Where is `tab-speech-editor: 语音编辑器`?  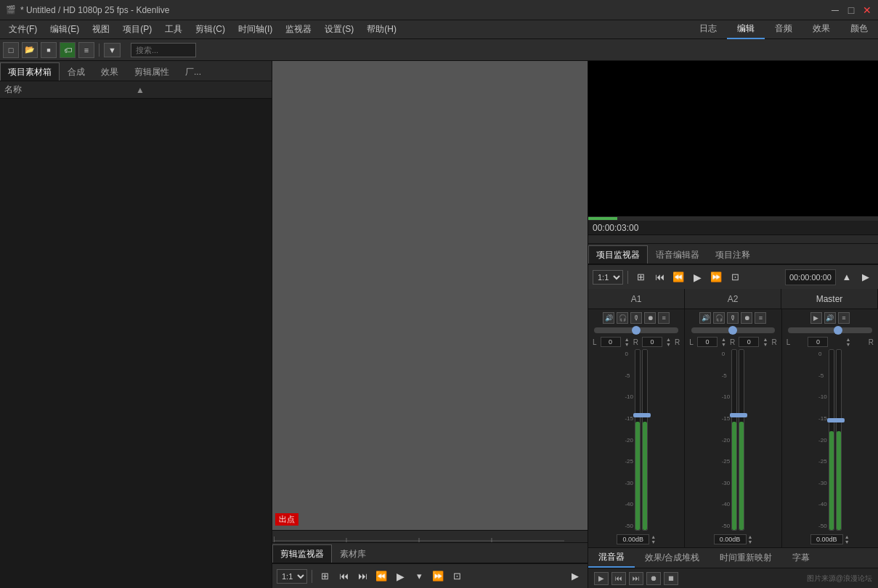
tab-speech-editor: 语音编辑器 is located at coordinates (678, 254).